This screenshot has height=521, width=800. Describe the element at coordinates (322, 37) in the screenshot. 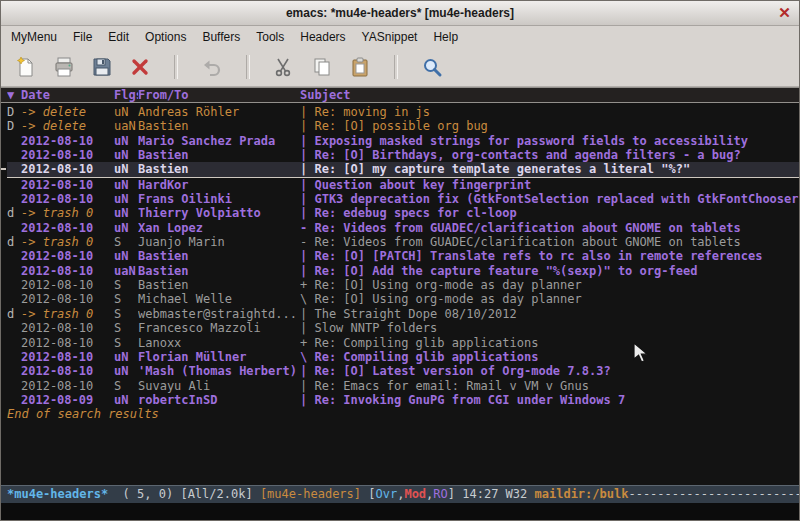

I see `menu-headers: Headers` at that location.